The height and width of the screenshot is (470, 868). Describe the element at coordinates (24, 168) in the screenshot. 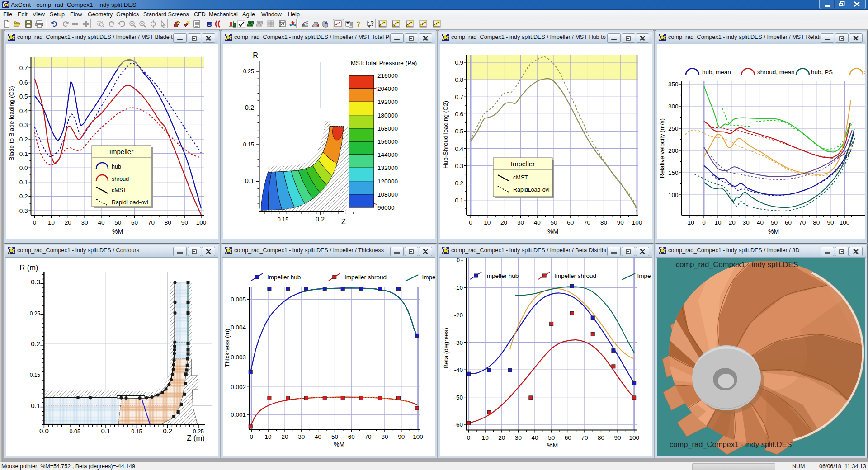

I see `svg-text: 0.0` at that location.